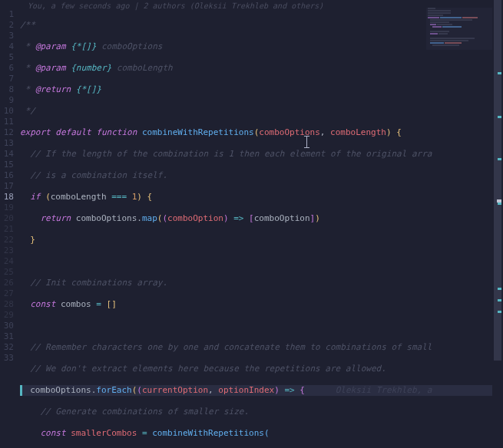 The height and width of the screenshot is (448, 503). I want to click on text-caret, so click(307, 142).